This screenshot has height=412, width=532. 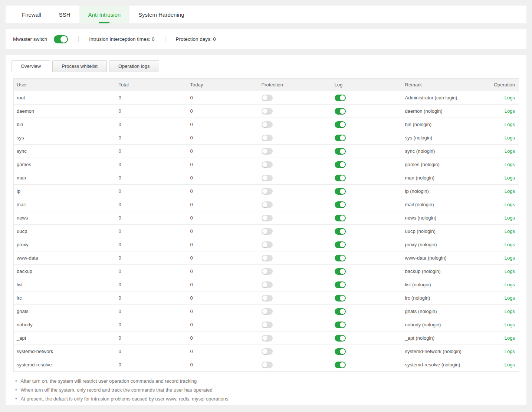 What do you see at coordinates (31, 66) in the screenshot?
I see `sub-tab-overview: Overview` at bounding box center [31, 66].